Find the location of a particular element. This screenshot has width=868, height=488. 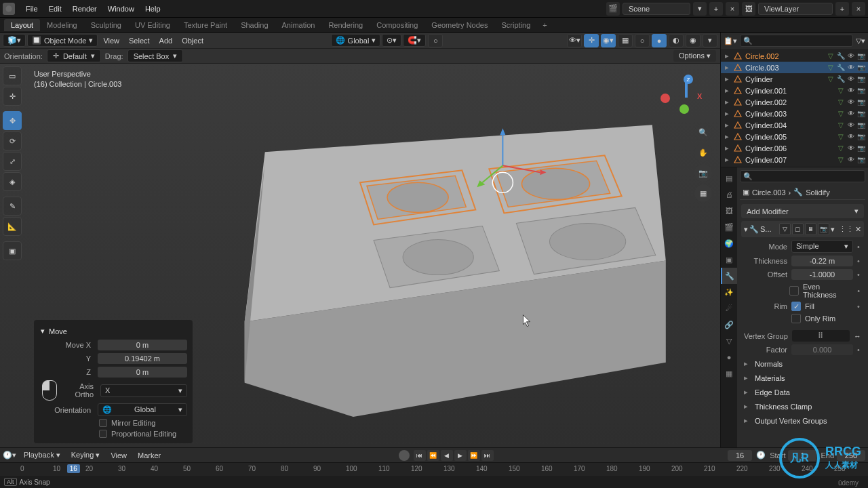

menu-file: File is located at coordinates (32, 9).